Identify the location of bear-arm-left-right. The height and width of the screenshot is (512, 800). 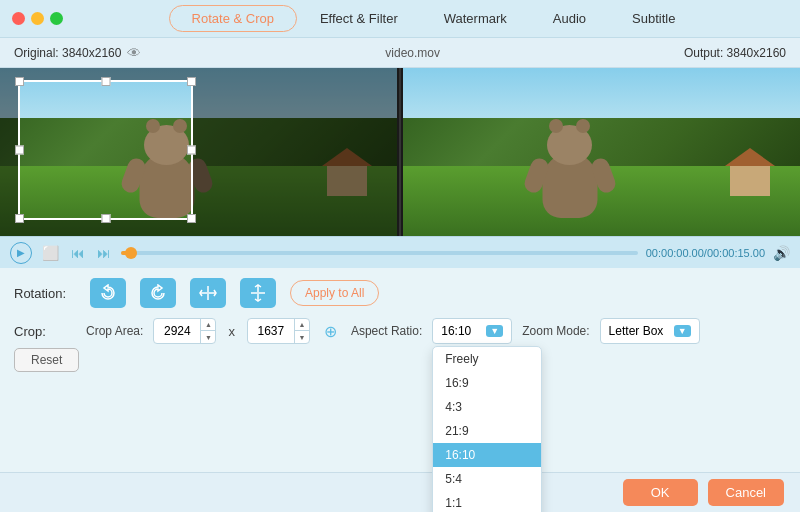
(536, 176).